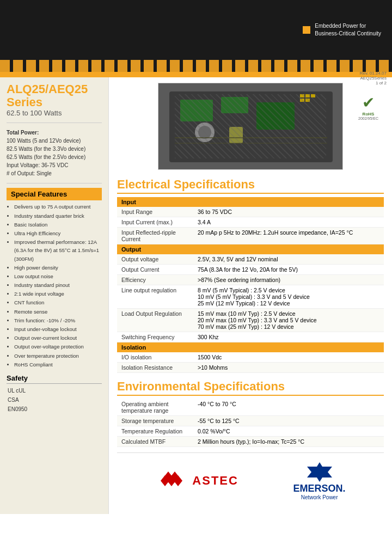 The width and height of the screenshot is (392, 551). Describe the element at coordinates (54, 89) in the screenshot. I see `product-title-line1: ALQ25/AEQ25` at that location.